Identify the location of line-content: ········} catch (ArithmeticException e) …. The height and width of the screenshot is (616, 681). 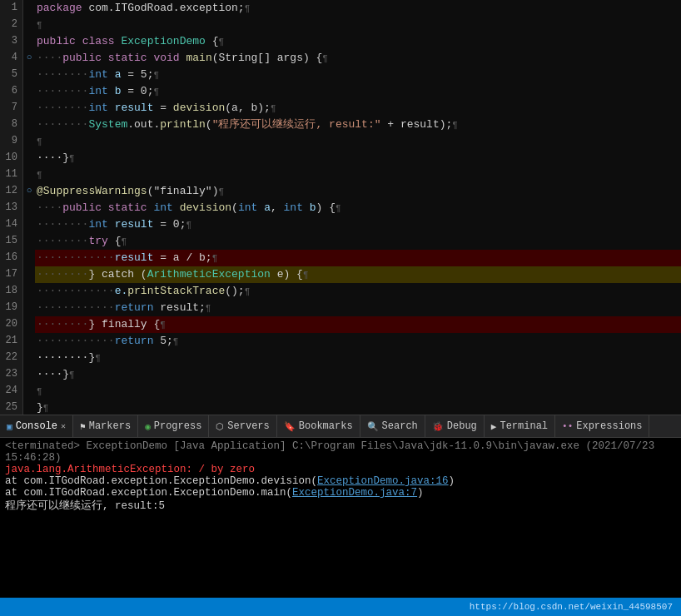
(358, 275).